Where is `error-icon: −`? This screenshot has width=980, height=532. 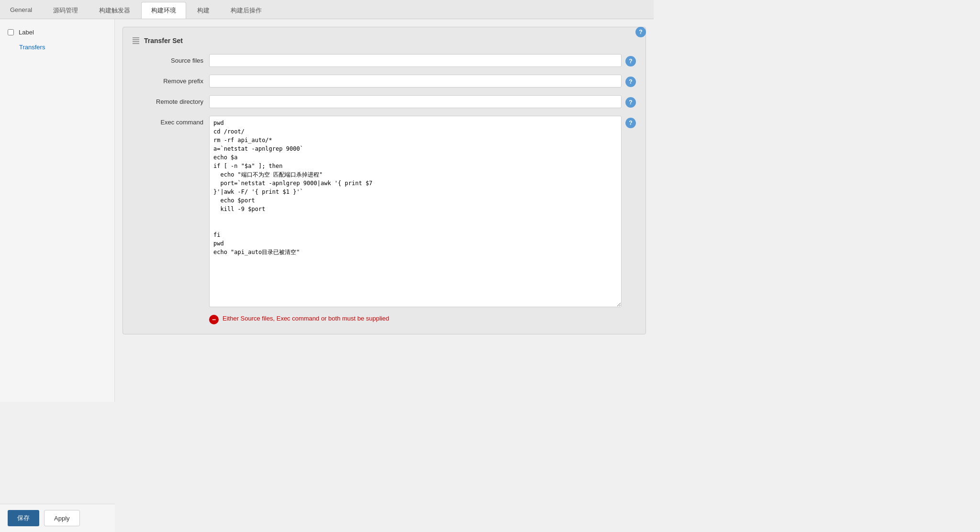 error-icon: − is located at coordinates (214, 320).